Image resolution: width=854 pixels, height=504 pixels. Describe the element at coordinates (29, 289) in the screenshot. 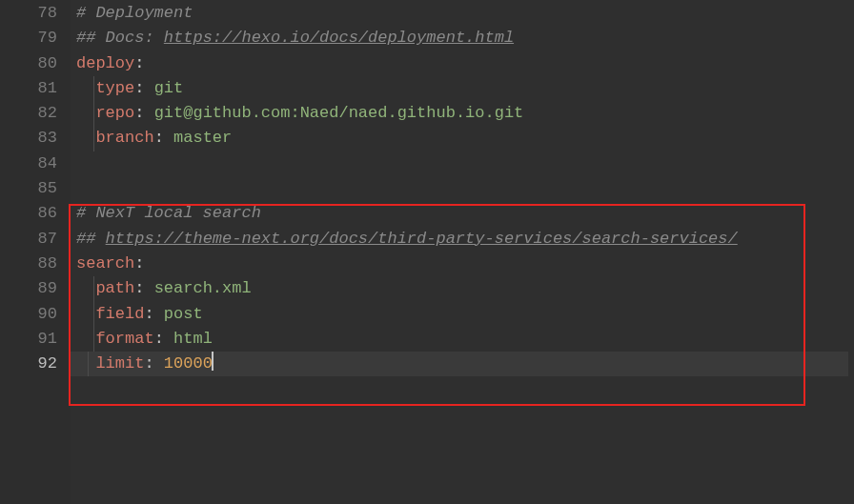

I see `line-number: 89` at that location.